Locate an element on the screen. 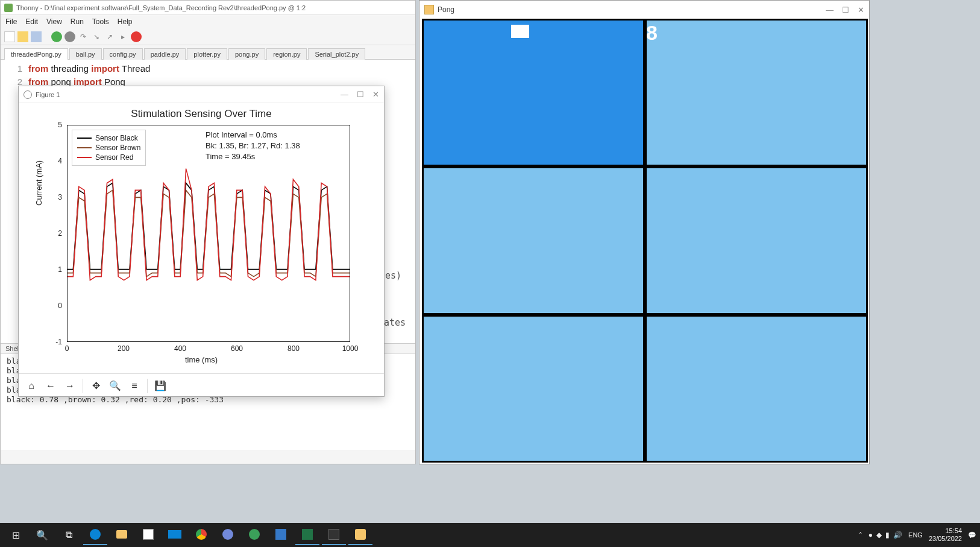 The height and width of the screenshot is (547, 980). chart-ylabel: Current (mA) is located at coordinates (39, 183).